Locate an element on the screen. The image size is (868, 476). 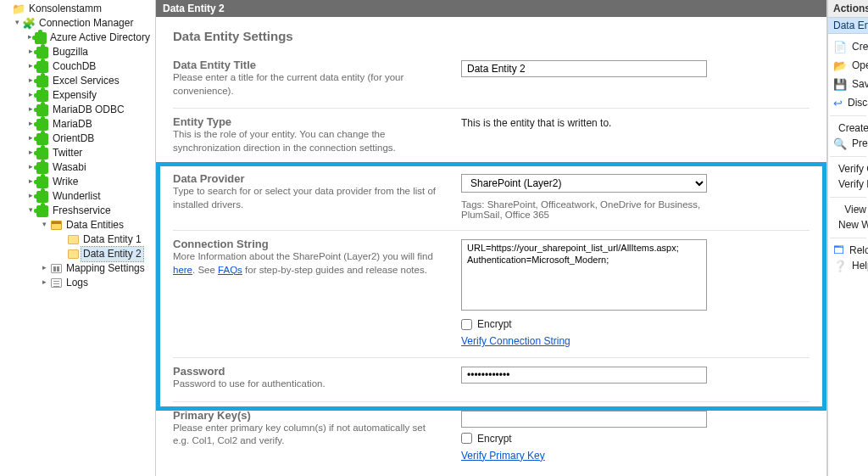
tree-connection: Wasabi is located at coordinates (78, 168).